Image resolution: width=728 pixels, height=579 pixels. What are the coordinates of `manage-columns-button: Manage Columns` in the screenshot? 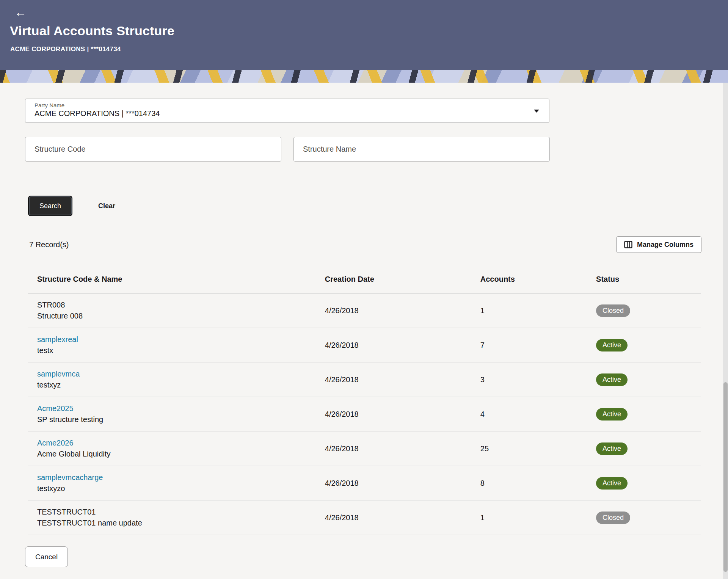 It's located at (659, 245).